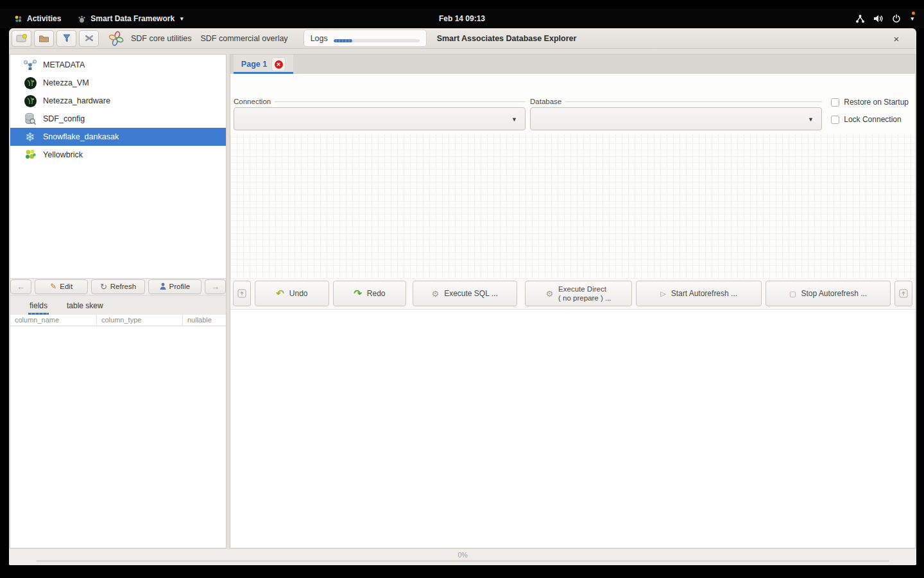  What do you see at coordinates (572, 64) in the screenshot?
I see `page-tabstrip: Page 1 ✕` at bounding box center [572, 64].